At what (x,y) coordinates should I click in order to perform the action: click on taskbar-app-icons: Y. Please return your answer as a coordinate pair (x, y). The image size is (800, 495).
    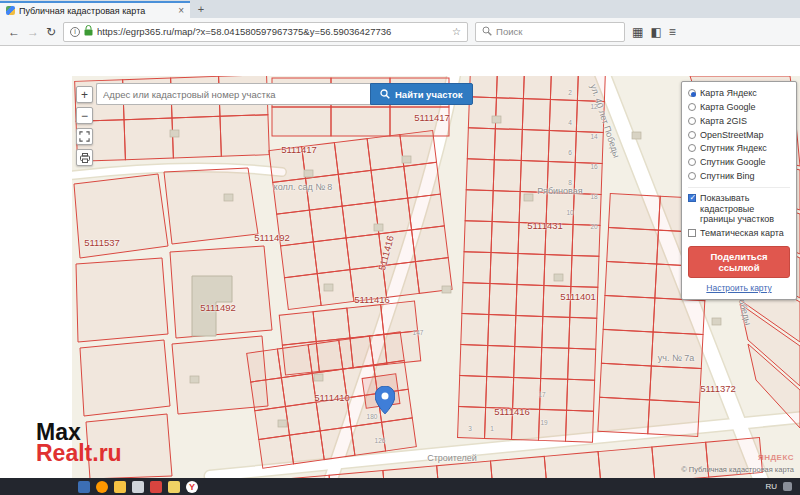
    Looking at the image, I should click on (138, 487).